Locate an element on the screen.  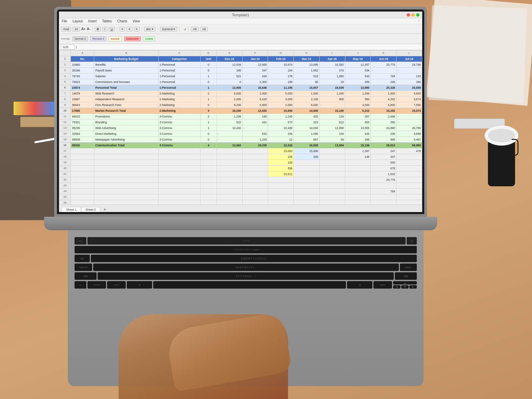
table-cell: 1,500 is located at coordinates (384, 93).